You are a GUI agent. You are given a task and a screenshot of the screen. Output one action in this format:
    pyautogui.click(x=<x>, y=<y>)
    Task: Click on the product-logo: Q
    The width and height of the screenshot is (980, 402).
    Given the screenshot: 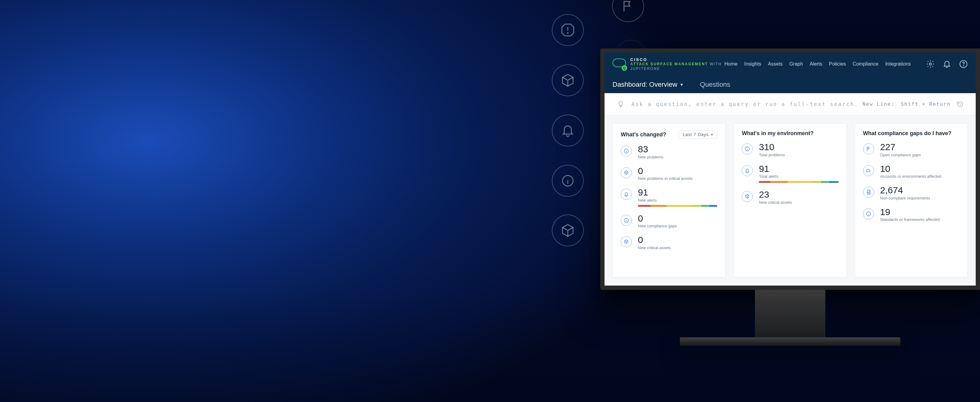 What is the action you would take?
    pyautogui.click(x=619, y=64)
    